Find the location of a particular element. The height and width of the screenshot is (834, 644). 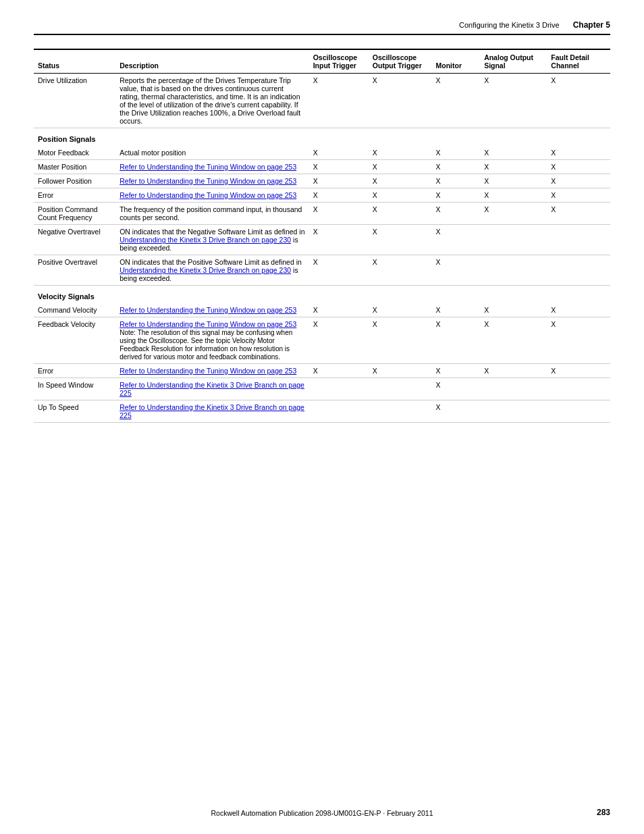

col-header-analog: Analog OutputSignal is located at coordinates (513, 61).